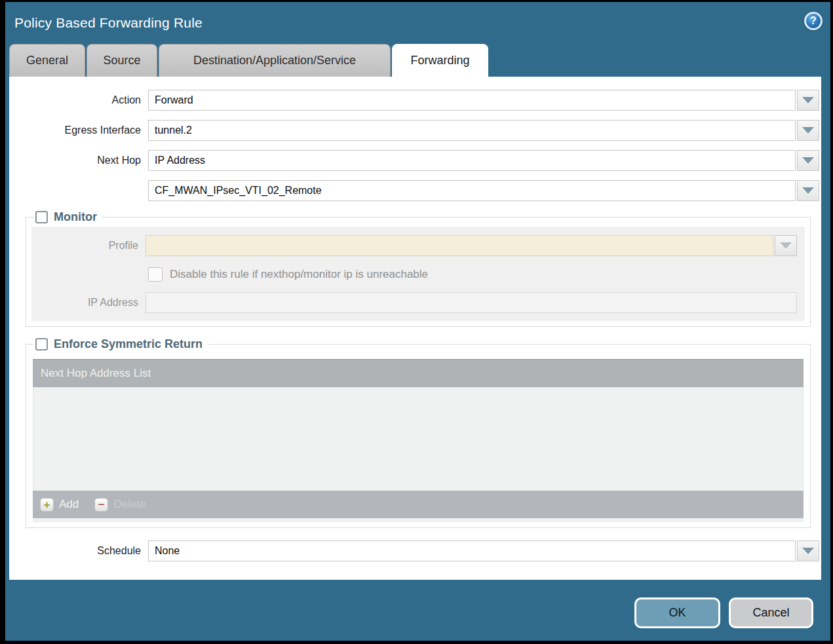 The width and height of the screenshot is (833, 644). What do you see at coordinates (122, 60) in the screenshot?
I see `tab-label: Source` at bounding box center [122, 60].